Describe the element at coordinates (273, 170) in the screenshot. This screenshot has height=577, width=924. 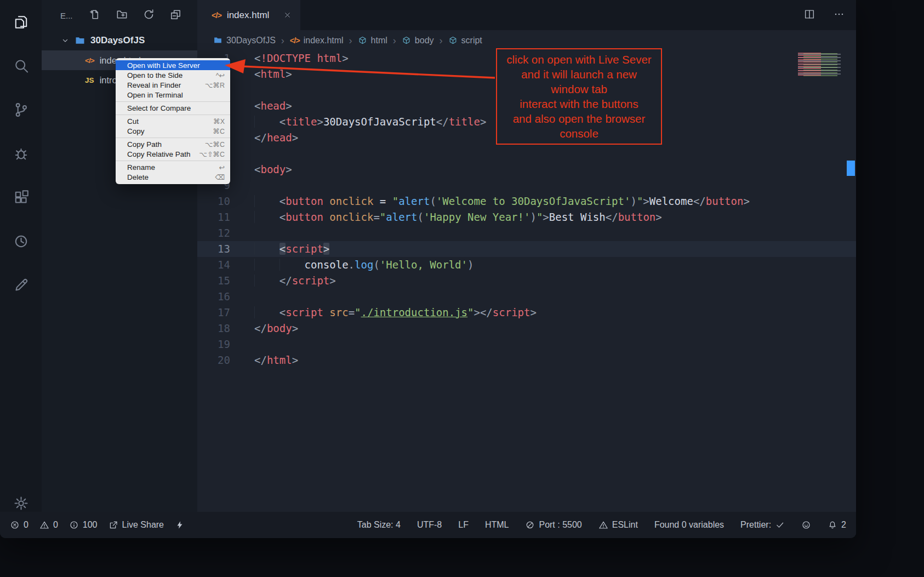
I see `line-content: <body>` at that location.